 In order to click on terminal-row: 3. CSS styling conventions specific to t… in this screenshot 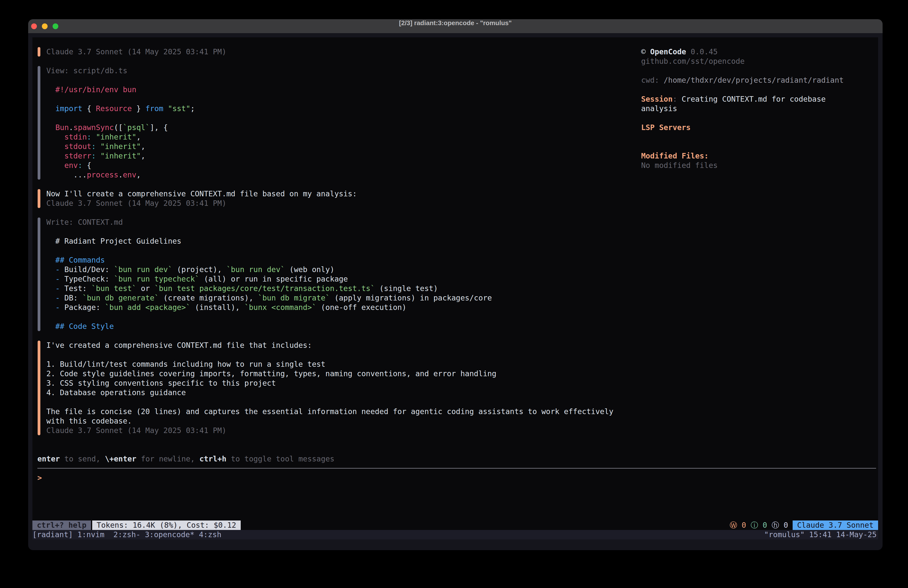, I will do `click(161, 383)`.